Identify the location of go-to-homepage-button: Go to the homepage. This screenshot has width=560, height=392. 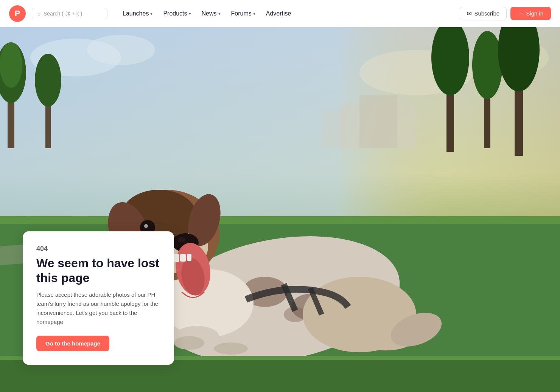
(73, 343).